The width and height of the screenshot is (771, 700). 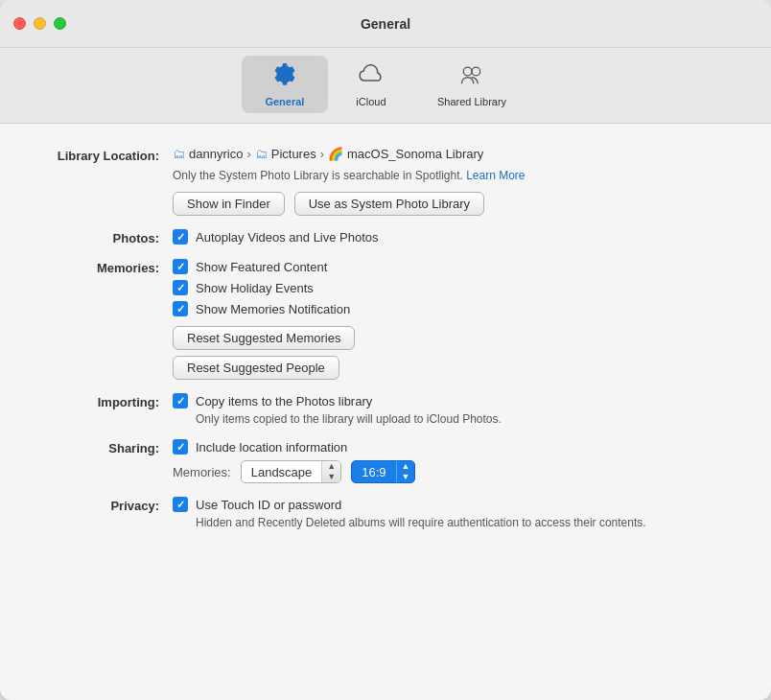 I want to click on tab-general-label: General, so click(x=284, y=102).